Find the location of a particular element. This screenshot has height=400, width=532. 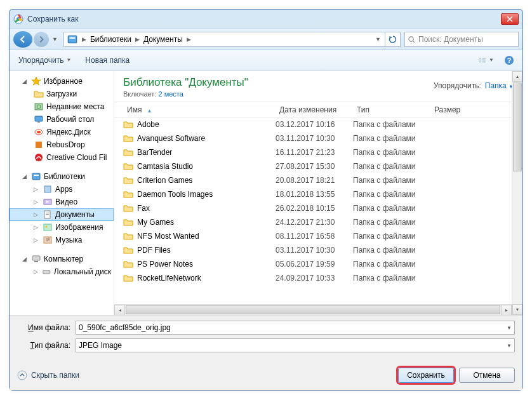

table-row: NFS Most Wanted08.11.2017 16:58Папка с ф… is located at coordinates (319, 236).